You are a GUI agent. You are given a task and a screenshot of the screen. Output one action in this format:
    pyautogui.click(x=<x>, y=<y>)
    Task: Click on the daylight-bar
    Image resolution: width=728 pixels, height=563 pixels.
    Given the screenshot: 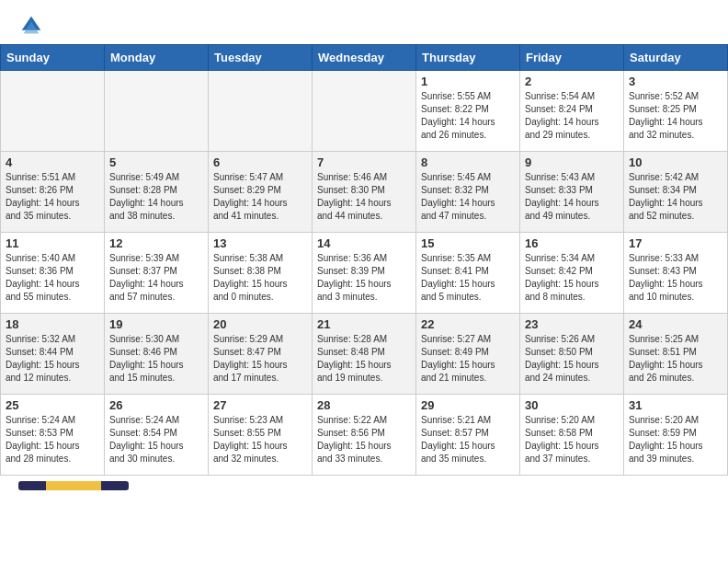 What is the action you would take?
    pyautogui.click(x=74, y=486)
    